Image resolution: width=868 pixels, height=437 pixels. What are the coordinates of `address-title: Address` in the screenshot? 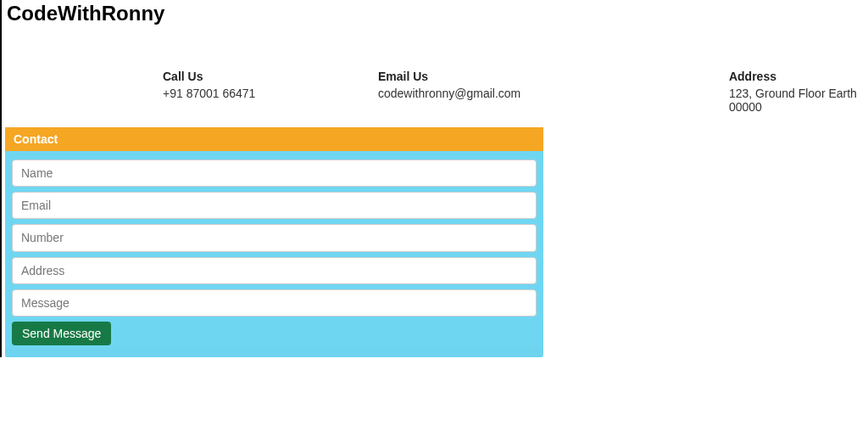 It's located at (798, 76).